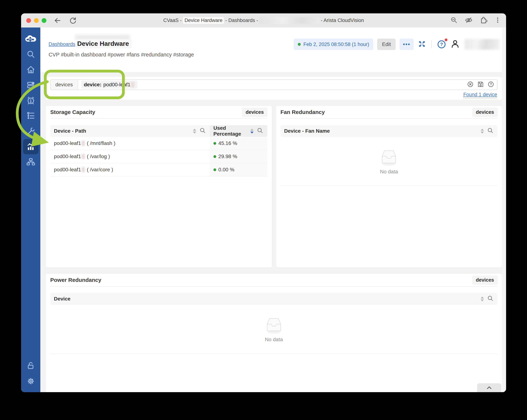 This screenshot has width=527, height=420. Describe the element at coordinates (159, 170) in the screenshot. I see `storage-table-row: pod00-leaf1 ( /var/core )0.00 %` at that location.